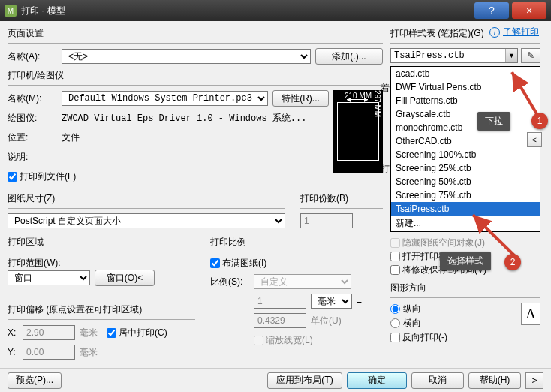 This screenshot has height=392, width=551. I want to click on scale-legend: 打印比例, so click(297, 242).